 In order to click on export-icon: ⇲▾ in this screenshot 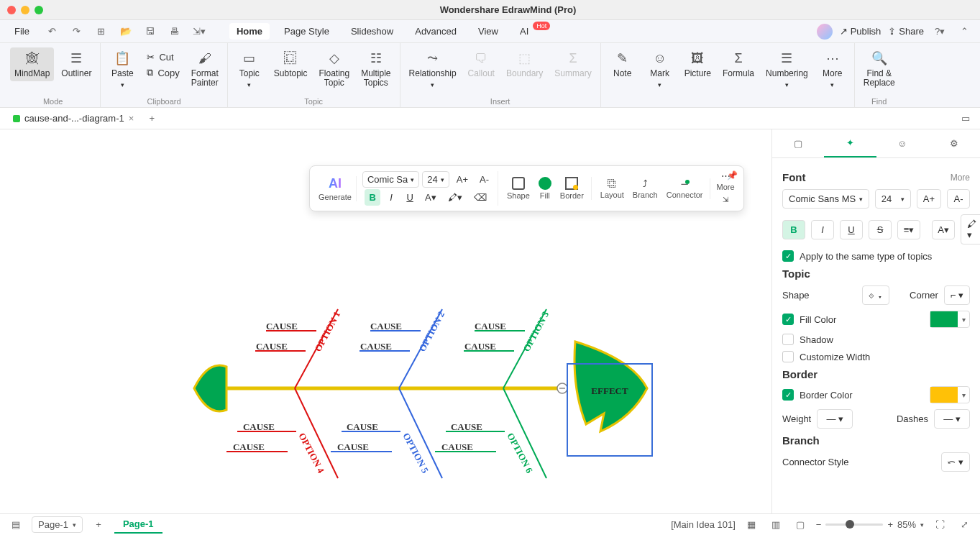, I will do `click(199, 32)`.